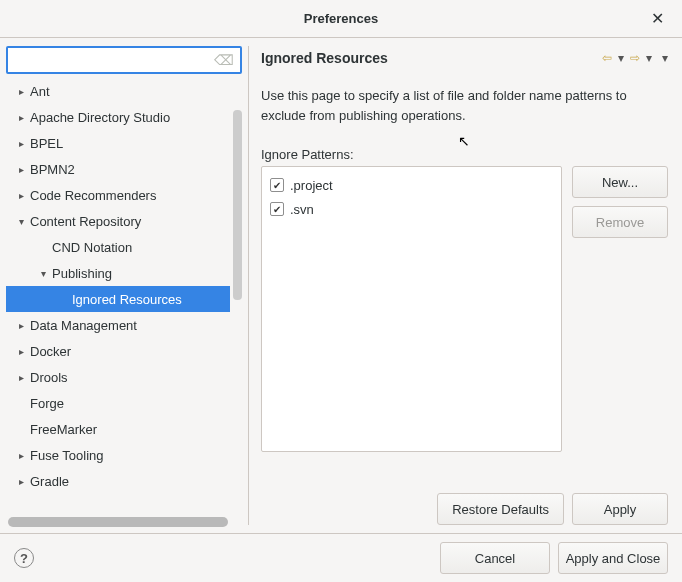  Describe the element at coordinates (118, 481) in the screenshot. I see `tree-item: ▸Gradle` at that location.